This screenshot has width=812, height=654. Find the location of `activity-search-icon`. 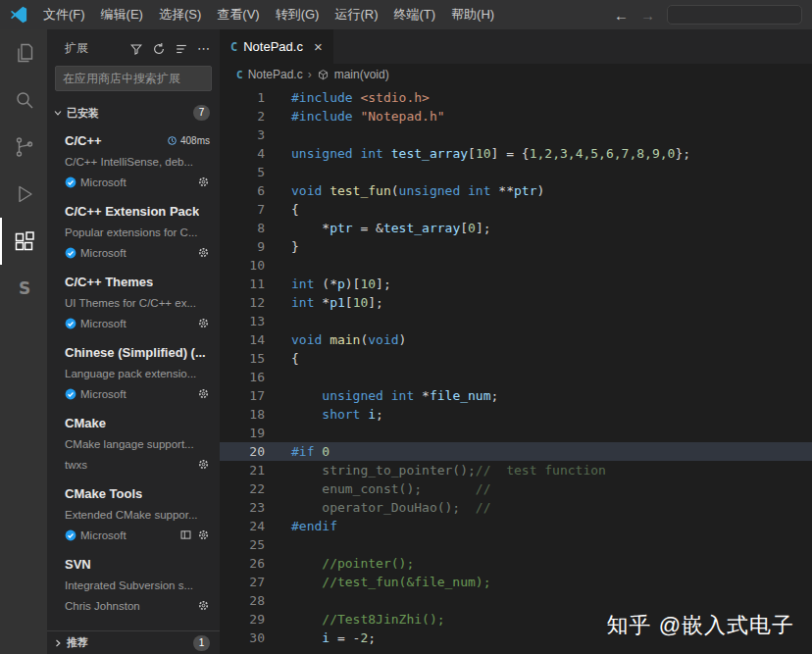

activity-search-icon is located at coordinates (24, 100).